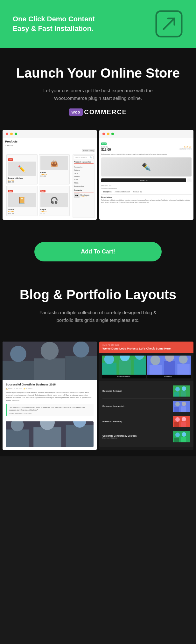  What do you see at coordinates (84, 196) in the screenshot?
I see `products-small-item: 🕶️ Sunglasses ★★★★★` at bounding box center [84, 196].